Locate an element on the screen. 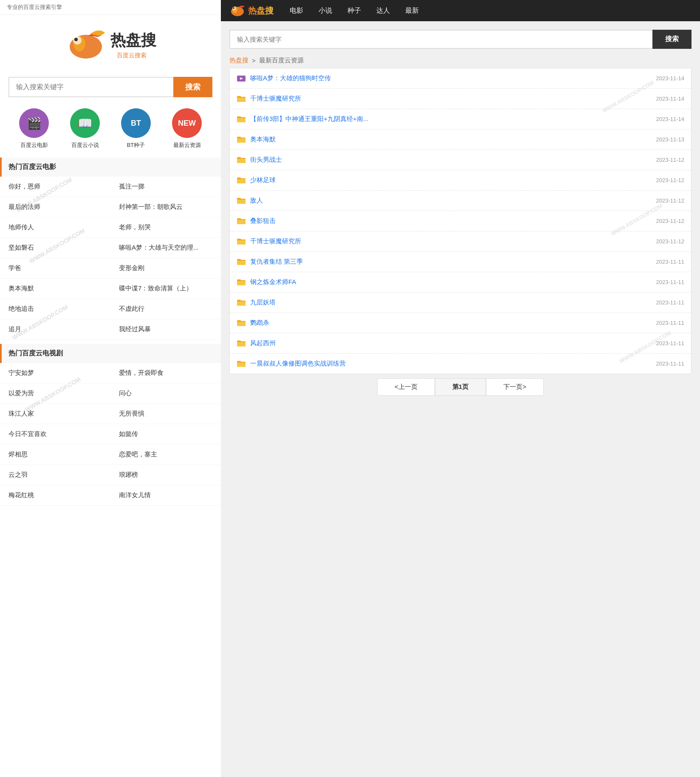 The image size is (700, 777). list-item: 奥本海默 2023-11-13 is located at coordinates (460, 140).